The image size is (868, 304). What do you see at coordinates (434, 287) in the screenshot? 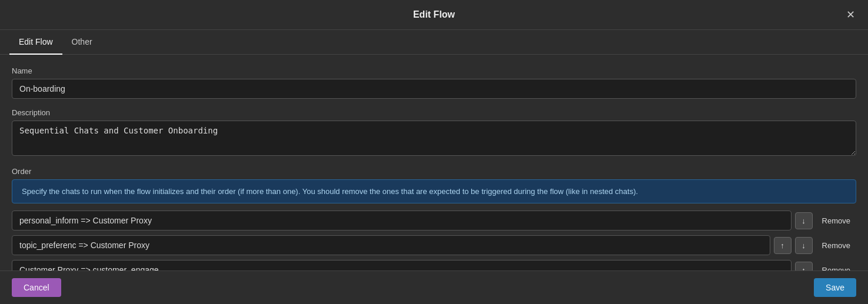
I see `modal-footer: Cancel Save` at bounding box center [434, 287].